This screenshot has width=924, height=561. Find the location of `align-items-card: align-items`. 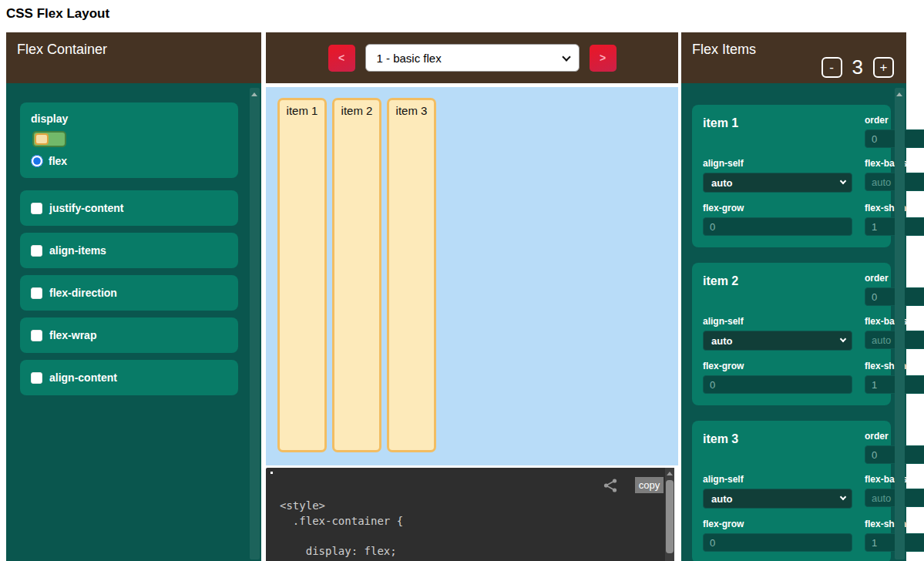

align-items-card: align-items is located at coordinates (129, 250).